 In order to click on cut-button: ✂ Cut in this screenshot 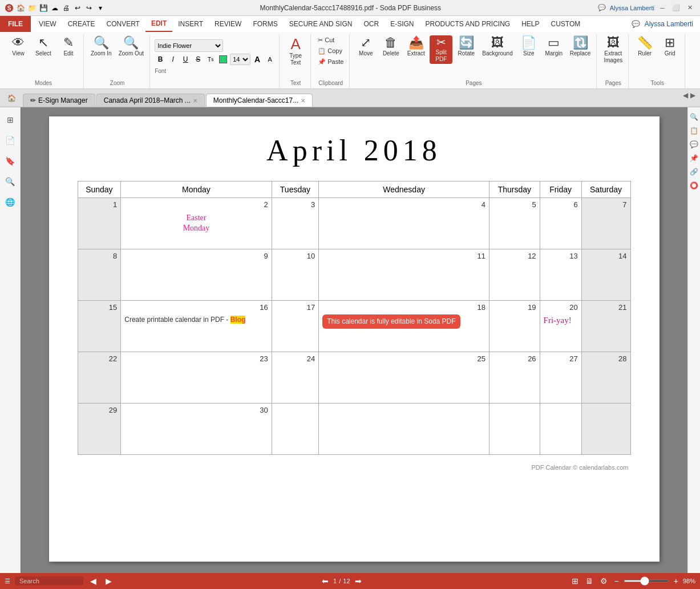, I will do `click(331, 40)`.